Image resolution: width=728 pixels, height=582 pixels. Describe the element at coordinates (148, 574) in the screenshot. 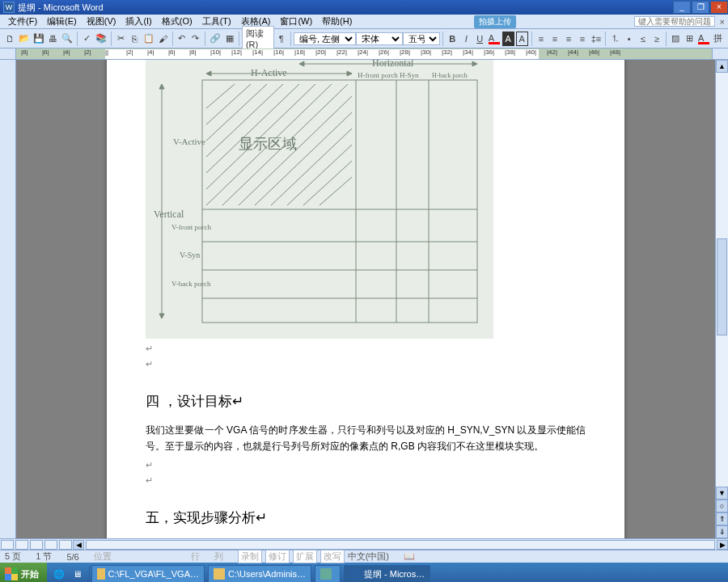

I see `taskbar-task-folder1: C:\FL_VGA\FL_VGA…` at that location.